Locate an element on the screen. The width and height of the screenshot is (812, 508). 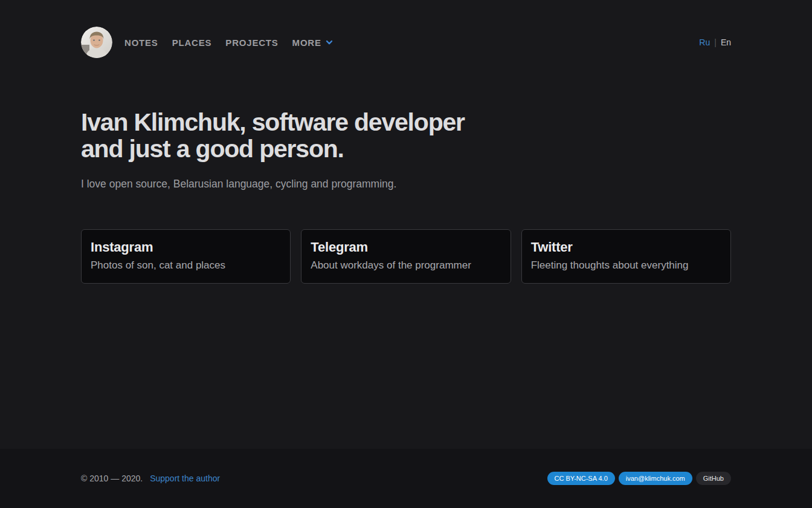
page-title-line1: Ivan Klimchuk, software developer is located at coordinates (273, 122).